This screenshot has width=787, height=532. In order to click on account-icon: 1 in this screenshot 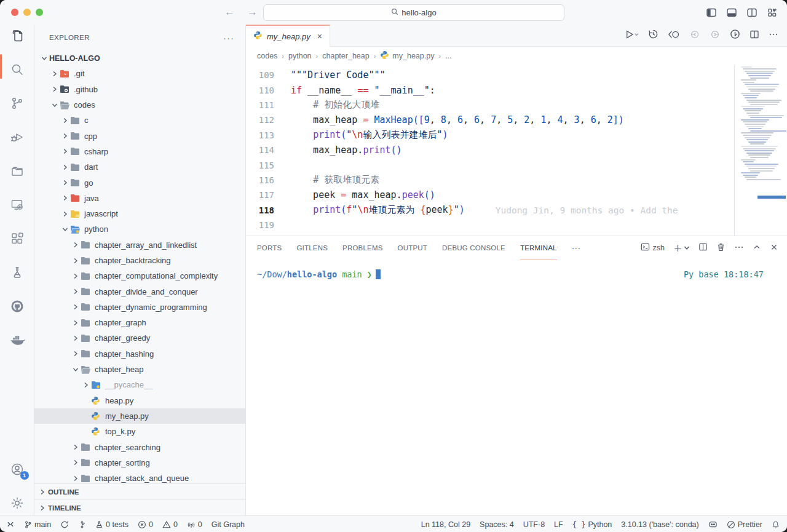, I will do `click(17, 469)`.